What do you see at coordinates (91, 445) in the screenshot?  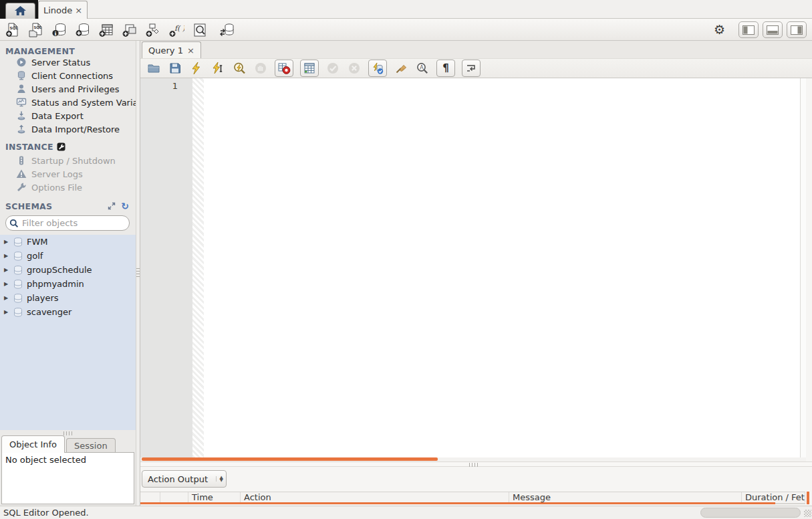 I see `tab-session: Session` at bounding box center [91, 445].